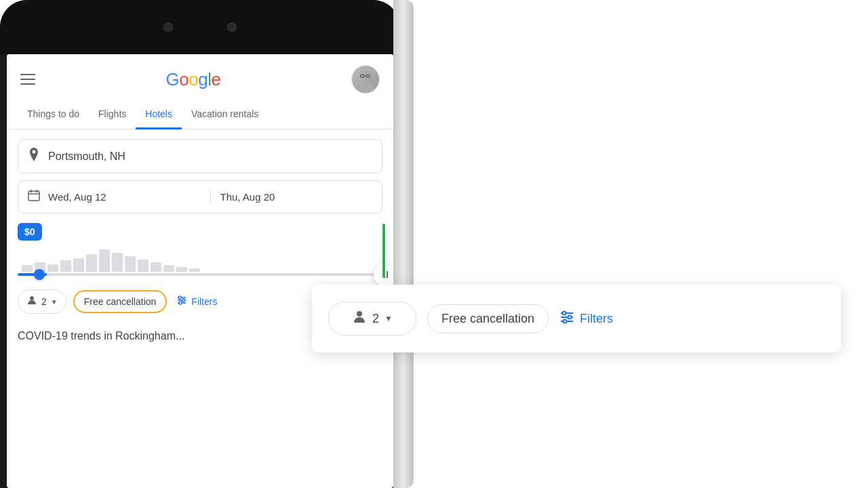  I want to click on tab-vacation-rentals: Vacation rentals, so click(225, 115).